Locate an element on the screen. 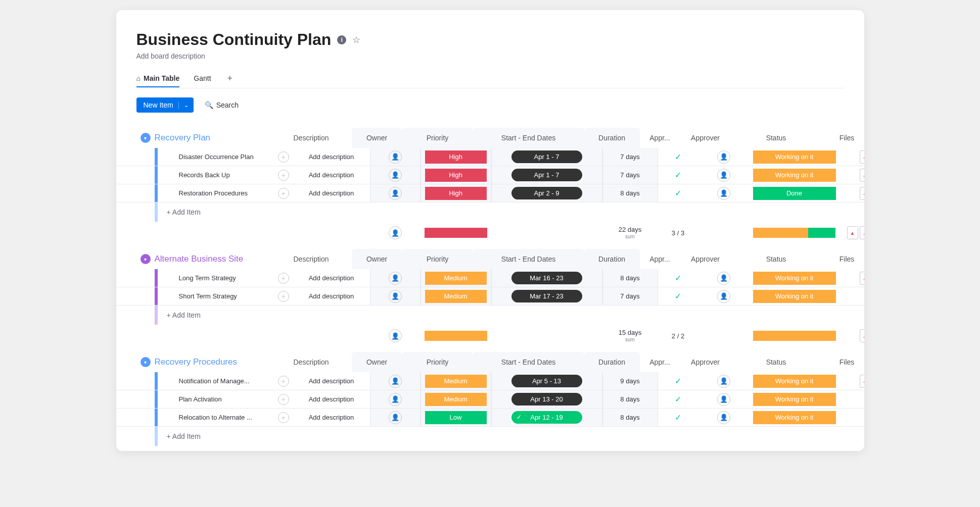  priority-cell: High is located at coordinates (456, 157).